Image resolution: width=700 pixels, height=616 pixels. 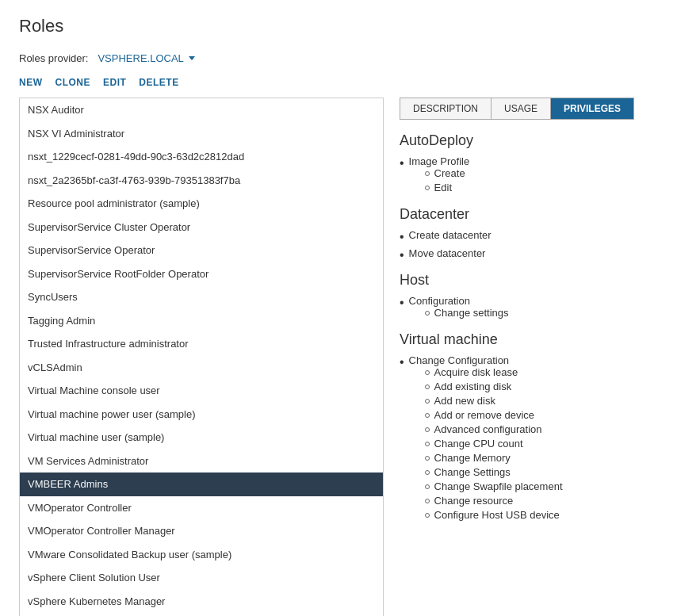 What do you see at coordinates (140, 59) in the screenshot?
I see `roles-provider-value-text: VSPHERE.LOCAL` at bounding box center [140, 59].